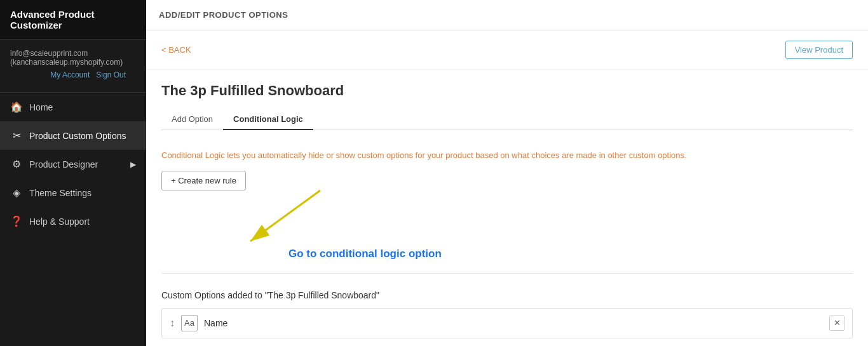 The width and height of the screenshot is (868, 346). Describe the element at coordinates (189, 323) in the screenshot. I see `option-type-icon: Aa` at that location.